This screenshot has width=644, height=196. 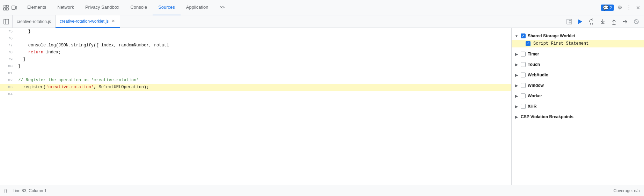 What do you see at coordinates (34, 22) in the screenshot?
I see `file-tab-rotation-js: creative-rotation.js` at bounding box center [34, 22].